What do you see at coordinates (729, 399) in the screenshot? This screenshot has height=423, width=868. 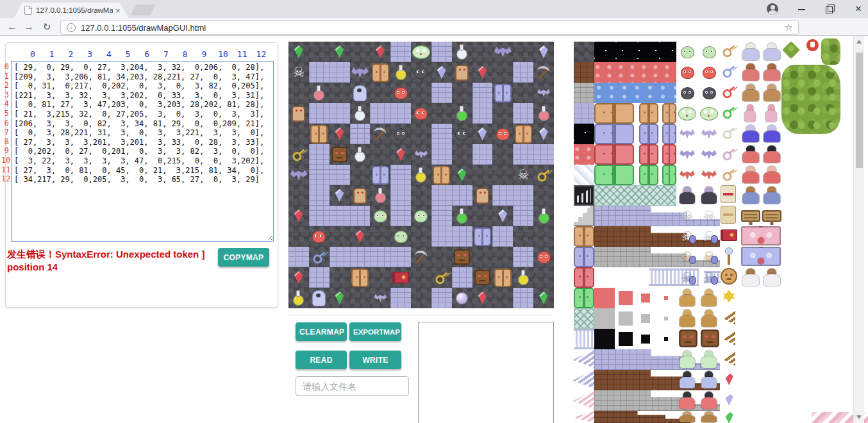 I see `ts-gem` at bounding box center [729, 399].